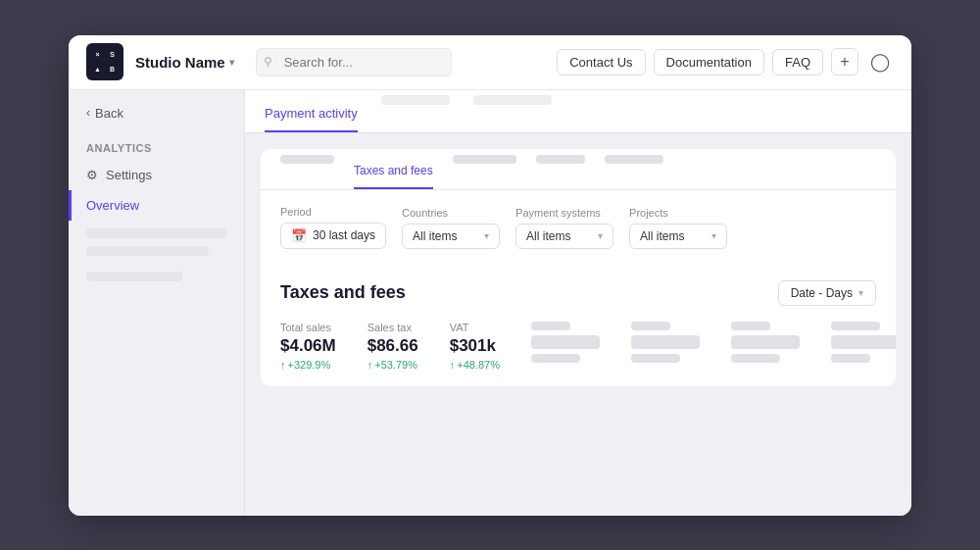 The width and height of the screenshot is (980, 550). What do you see at coordinates (157, 303) in the screenshot?
I see `sidebar: ‹ Back ANALYTICS ⚙ Settings Overview` at bounding box center [157, 303].